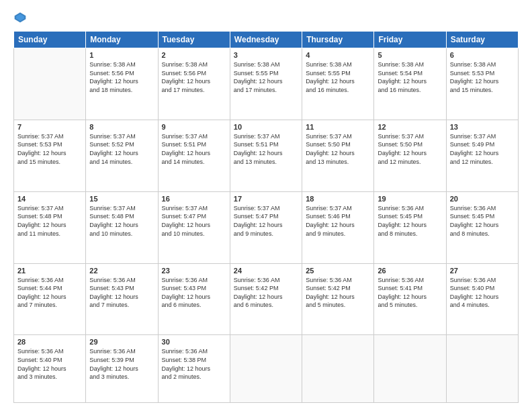 The width and height of the screenshot is (532, 411). Describe the element at coordinates (193, 369) in the screenshot. I see `calendar-cell: 30Sunrise: 5:36 AM Sunset: 5:38 PM Dayli…` at that location.